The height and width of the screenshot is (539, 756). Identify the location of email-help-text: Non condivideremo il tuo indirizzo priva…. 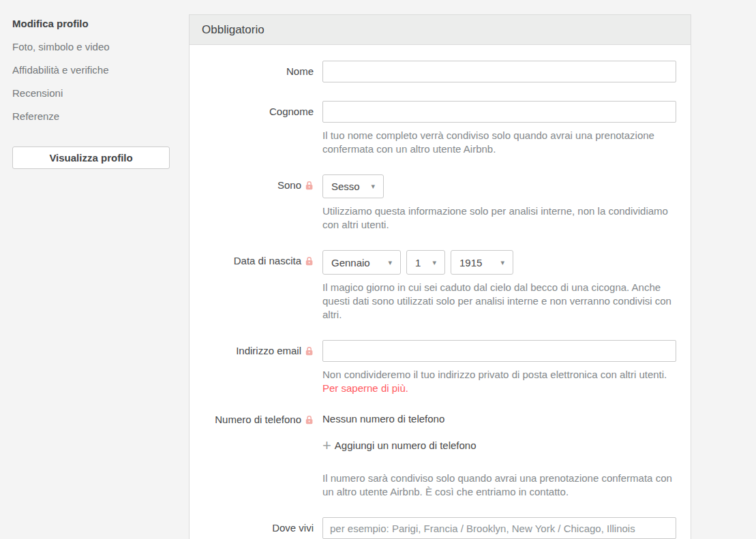
(498, 382).